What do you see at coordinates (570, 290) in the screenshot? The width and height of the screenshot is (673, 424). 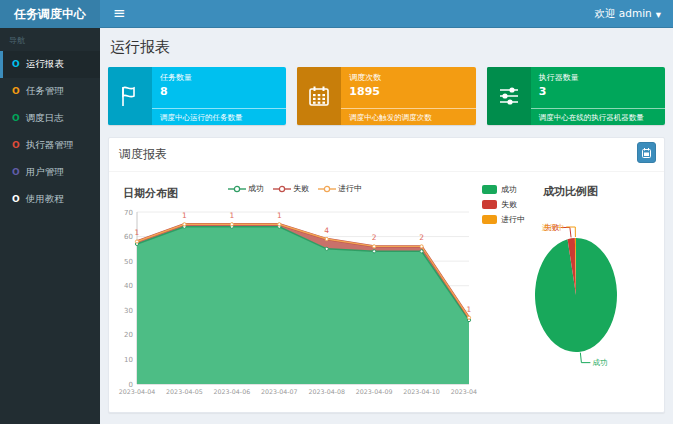 I see `success-ratio-chart: 成功失败进行中 成功比例图 成功失败进行中` at bounding box center [570, 290].